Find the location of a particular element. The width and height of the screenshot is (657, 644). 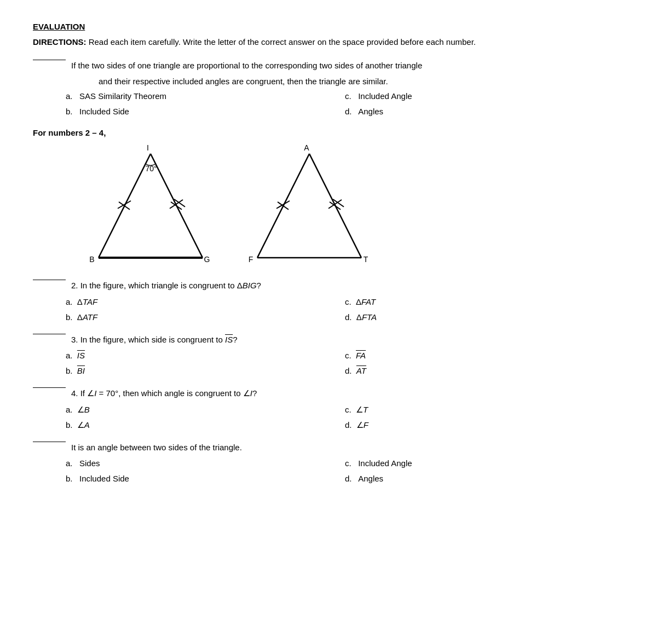

q4-choice-b: b. ∠A is located at coordinates (205, 425).